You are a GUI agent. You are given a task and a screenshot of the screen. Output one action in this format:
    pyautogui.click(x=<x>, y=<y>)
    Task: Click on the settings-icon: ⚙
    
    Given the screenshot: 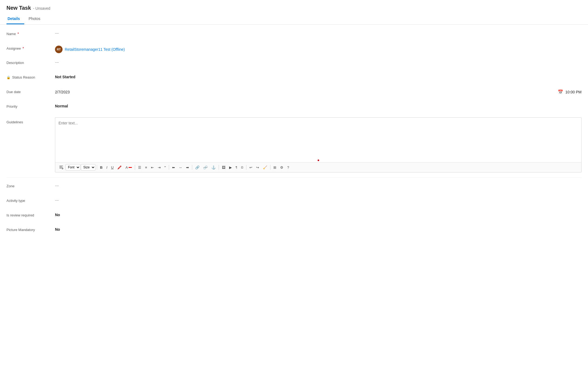 What is the action you would take?
    pyautogui.click(x=282, y=167)
    